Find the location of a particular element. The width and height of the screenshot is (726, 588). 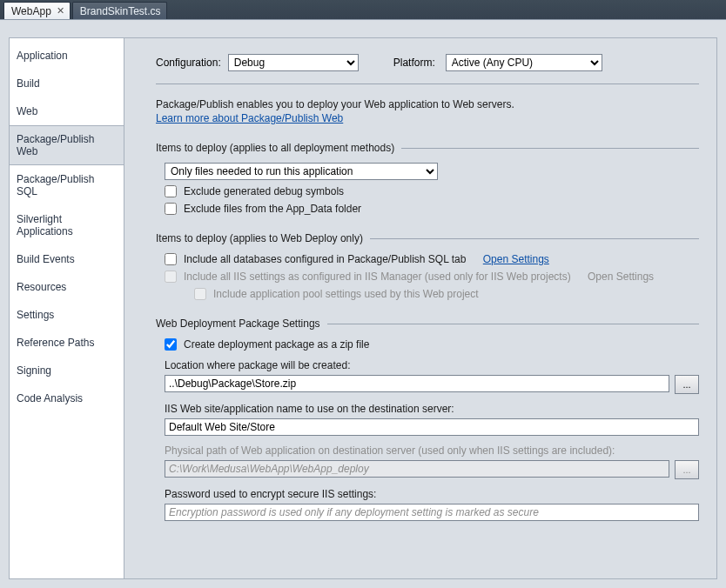

package-location-browse-button: ... is located at coordinates (687, 384).